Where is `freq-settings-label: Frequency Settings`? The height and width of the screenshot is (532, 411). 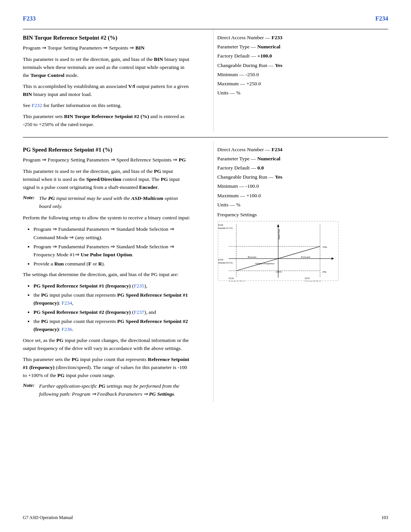 freq-settings-label: Frequency Settings is located at coordinates (303, 215).